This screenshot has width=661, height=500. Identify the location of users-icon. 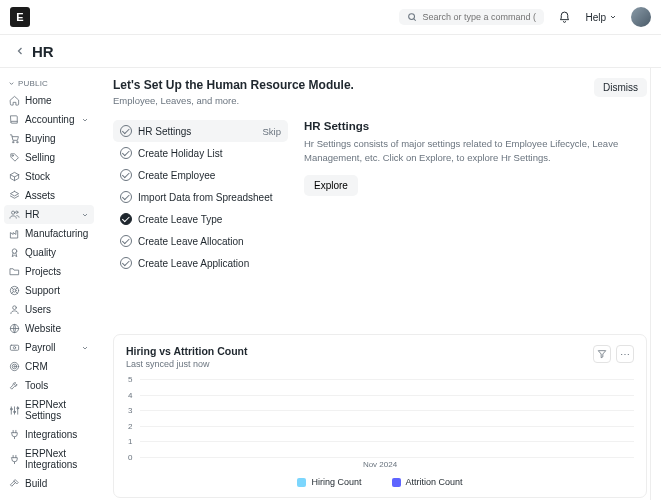
(14, 214).